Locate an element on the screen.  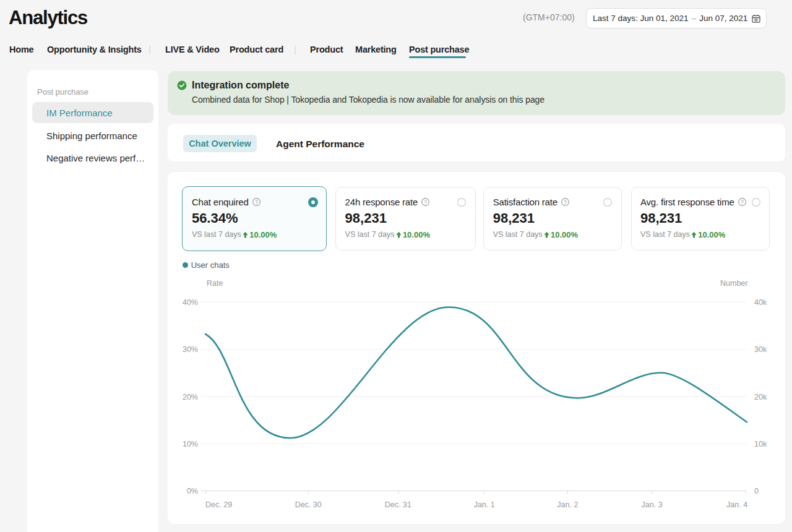
svg-text: Rate is located at coordinates (215, 283).